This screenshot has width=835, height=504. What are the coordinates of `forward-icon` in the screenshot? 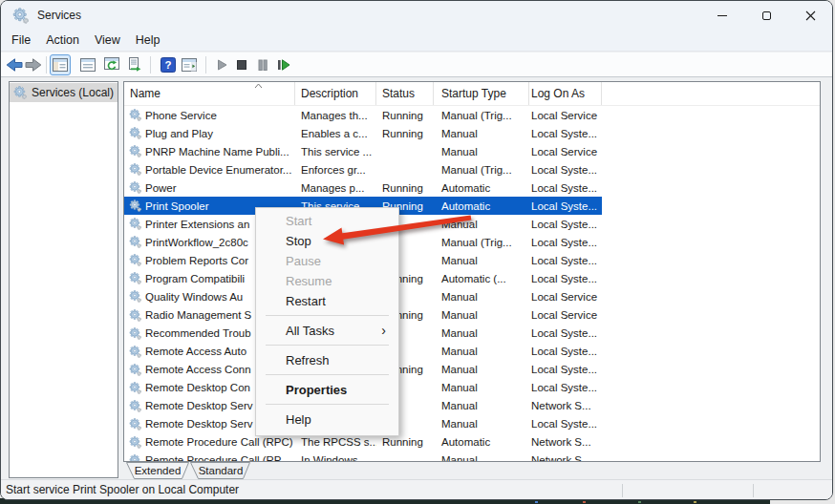 It's located at (33, 65).